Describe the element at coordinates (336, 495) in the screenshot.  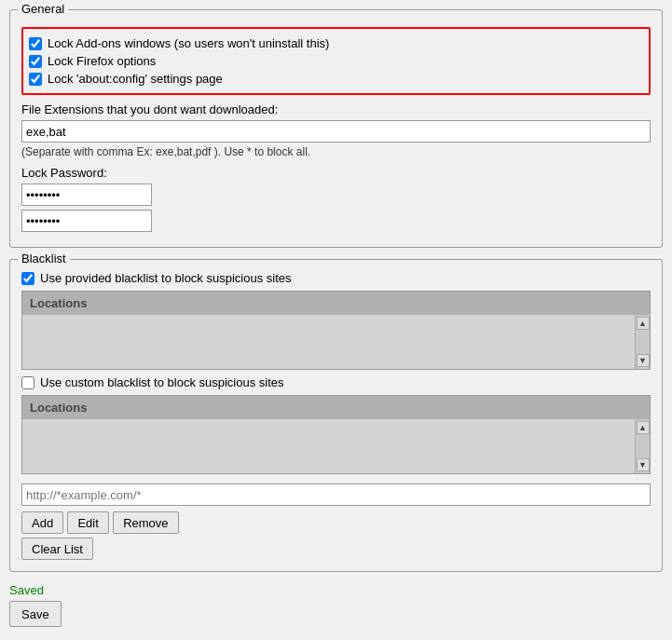
I see `url-input` at that location.